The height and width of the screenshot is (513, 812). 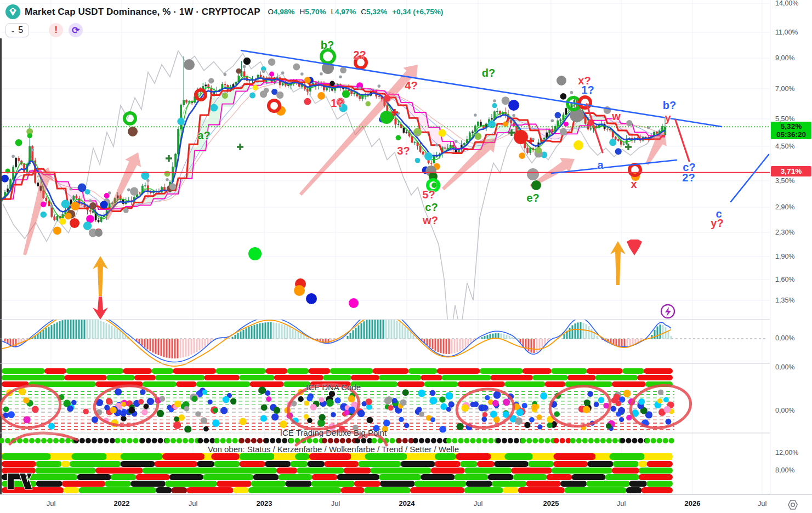 What do you see at coordinates (143, 12) in the screenshot?
I see `symbol-title: Market Cap USDT Dominance, % · 1W · CRYP…` at bounding box center [143, 12].